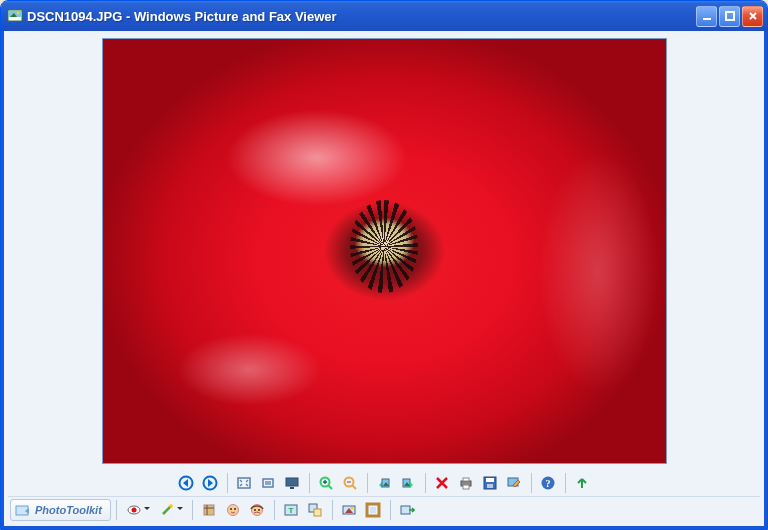  I want to click on save-icon, so click(490, 483).